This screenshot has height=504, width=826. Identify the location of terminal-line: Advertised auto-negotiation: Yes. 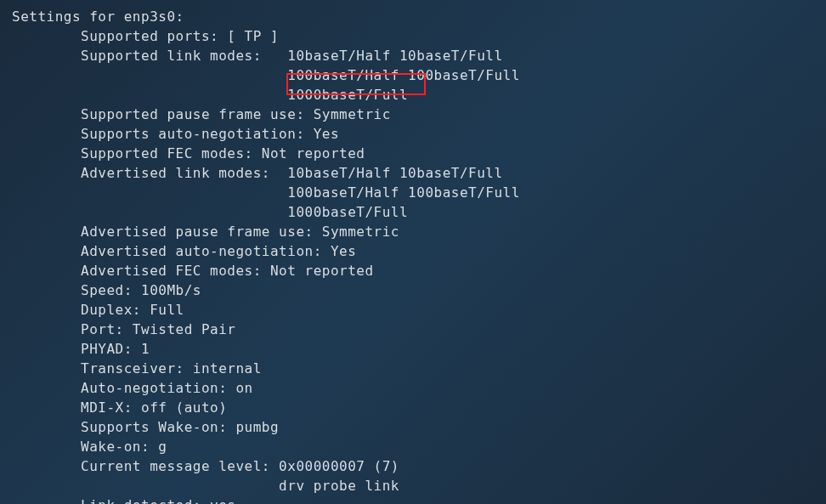
(413, 252).